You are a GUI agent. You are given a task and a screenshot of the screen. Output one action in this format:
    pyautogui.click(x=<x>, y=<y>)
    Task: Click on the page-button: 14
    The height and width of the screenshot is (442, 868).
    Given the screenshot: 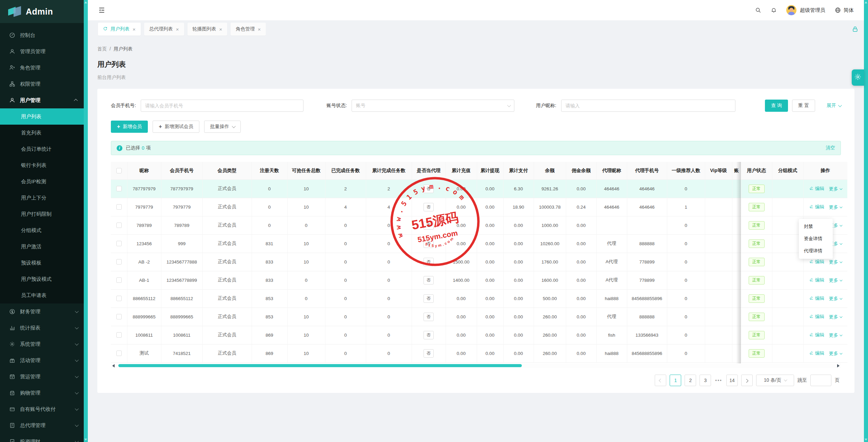 What is the action you would take?
    pyautogui.click(x=732, y=380)
    